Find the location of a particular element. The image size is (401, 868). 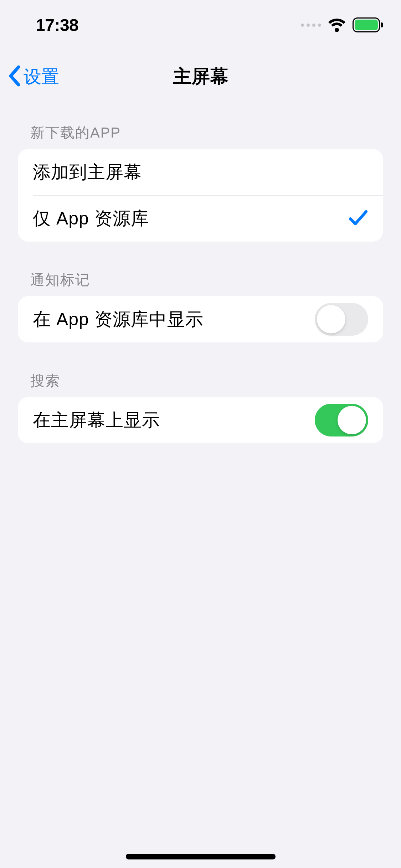

status-bar: 17:38 is located at coordinates (200, 25).